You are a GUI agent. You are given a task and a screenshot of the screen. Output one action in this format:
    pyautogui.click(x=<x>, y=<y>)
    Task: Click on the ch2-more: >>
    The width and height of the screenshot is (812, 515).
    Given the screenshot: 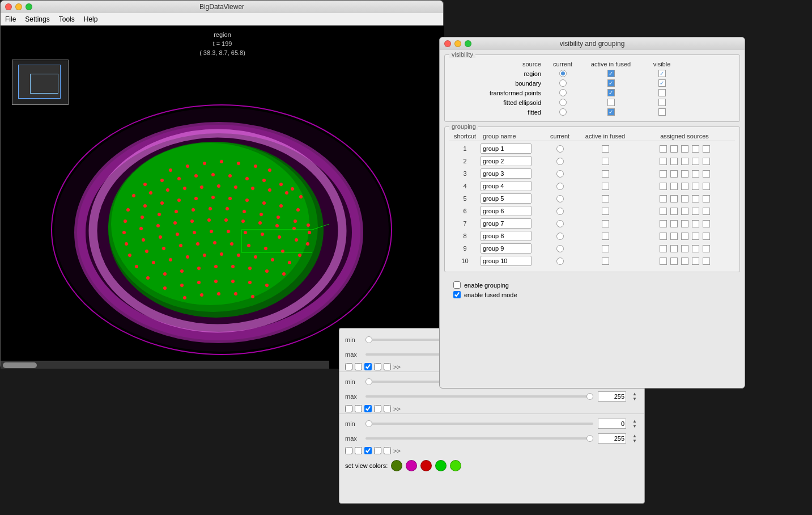 What is the action you would take?
    pyautogui.click(x=397, y=409)
    